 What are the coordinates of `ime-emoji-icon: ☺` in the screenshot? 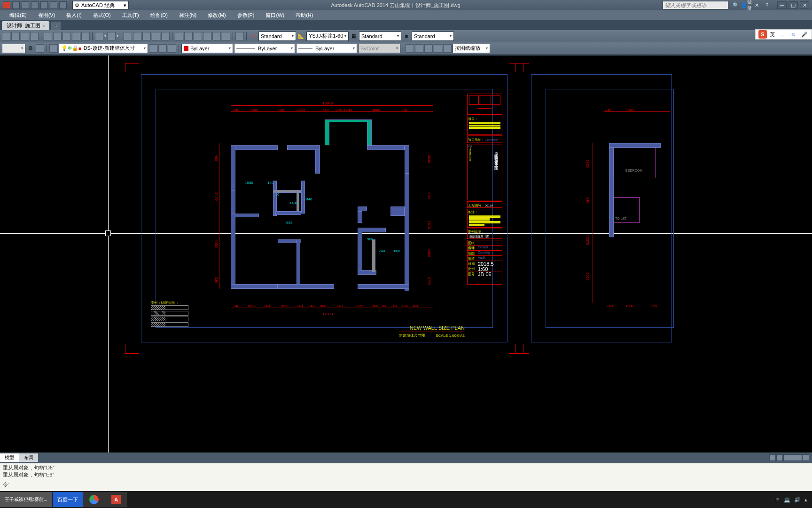 It's located at (793, 34).